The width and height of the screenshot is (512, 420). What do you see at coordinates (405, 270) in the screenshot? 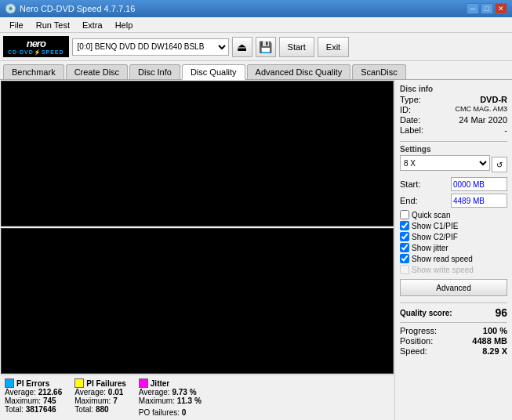
I see `show-write-speed-checkbox` at bounding box center [405, 270].